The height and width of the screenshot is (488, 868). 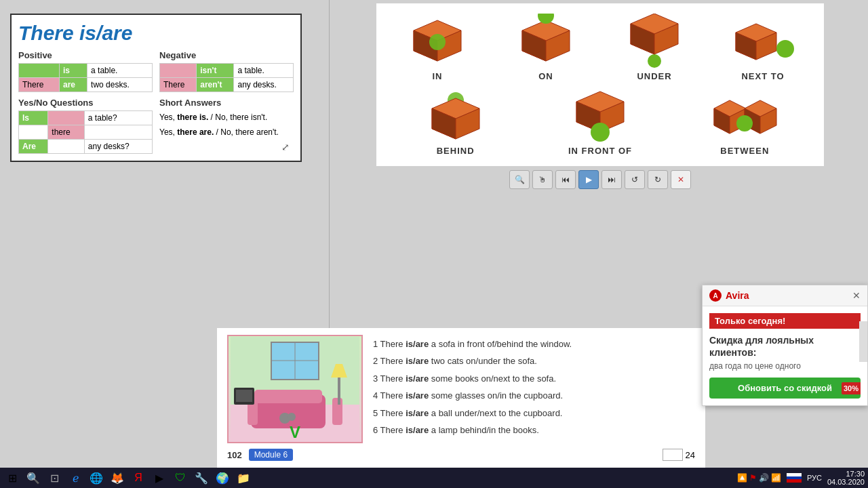 What do you see at coordinates (201, 478) in the screenshot?
I see `tools-button: 🔧` at bounding box center [201, 478].